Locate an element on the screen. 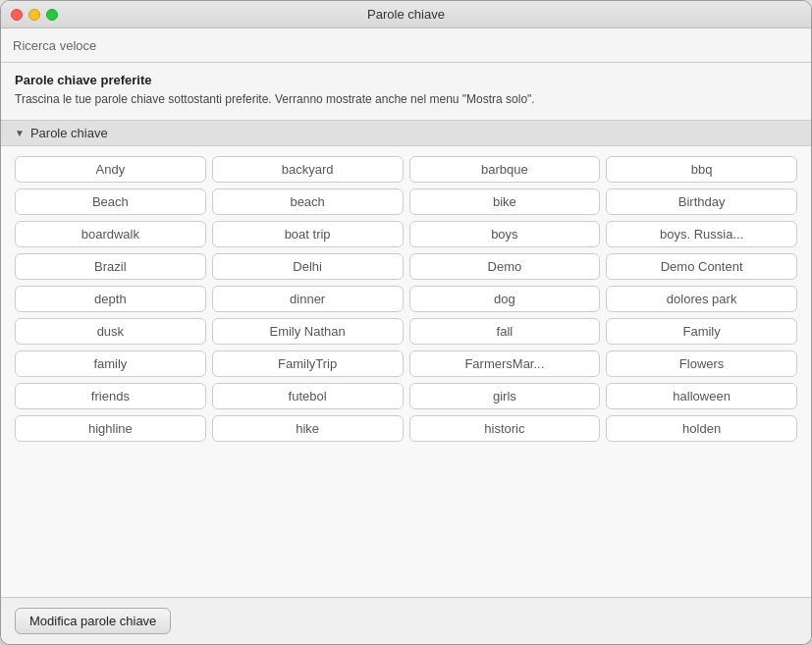 The image size is (812, 645). chevron-down-icon: ▼ is located at coordinates (20, 134).